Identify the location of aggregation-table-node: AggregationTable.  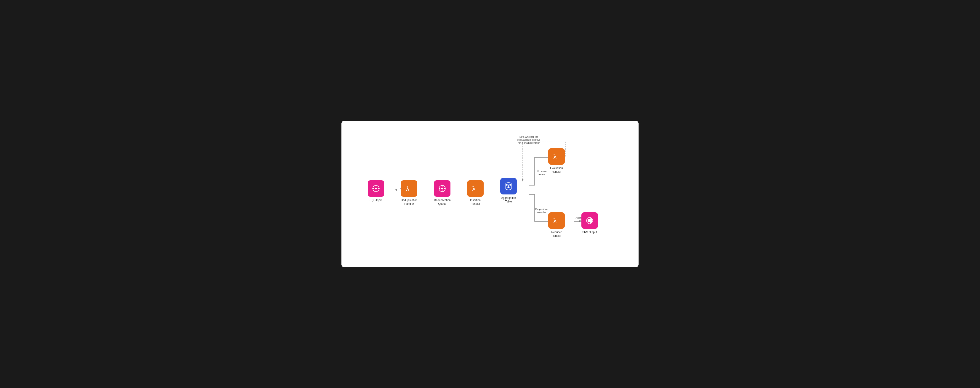
(508, 190).